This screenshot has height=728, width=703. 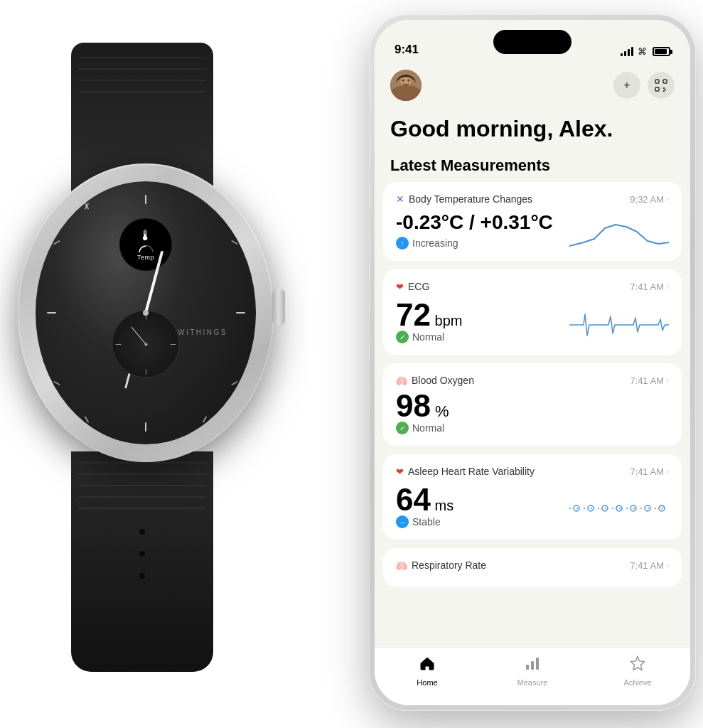 What do you see at coordinates (146, 245) in the screenshot?
I see `temp-display: 🌡 Temp` at bounding box center [146, 245].